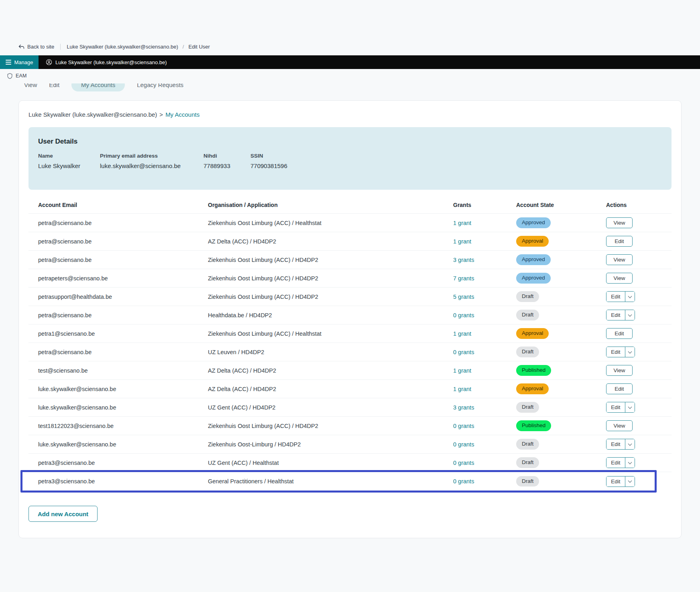 This screenshot has width=700, height=592. What do you see at coordinates (561, 407) in the screenshot?
I see `account-state-cell: Draft` at bounding box center [561, 407].